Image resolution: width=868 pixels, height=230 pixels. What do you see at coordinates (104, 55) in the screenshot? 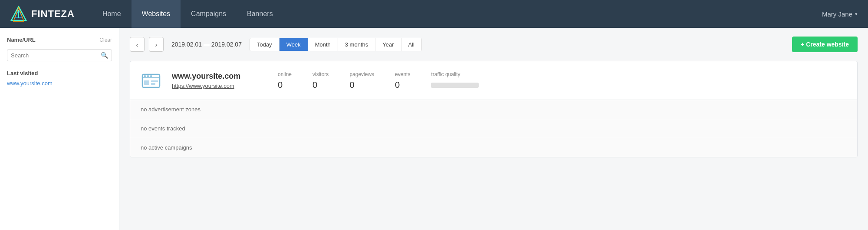
I see `search-icon: 🔍` at bounding box center [104, 55].